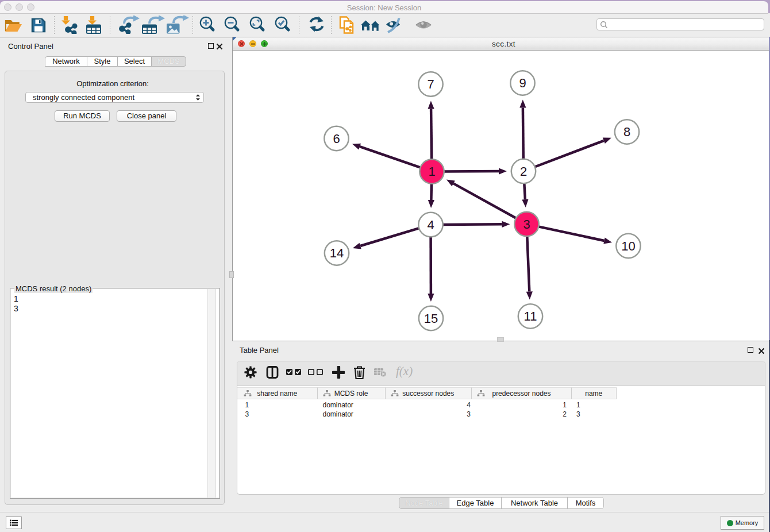  What do you see at coordinates (336, 139) in the screenshot?
I see `svg-text: 6` at bounding box center [336, 139].